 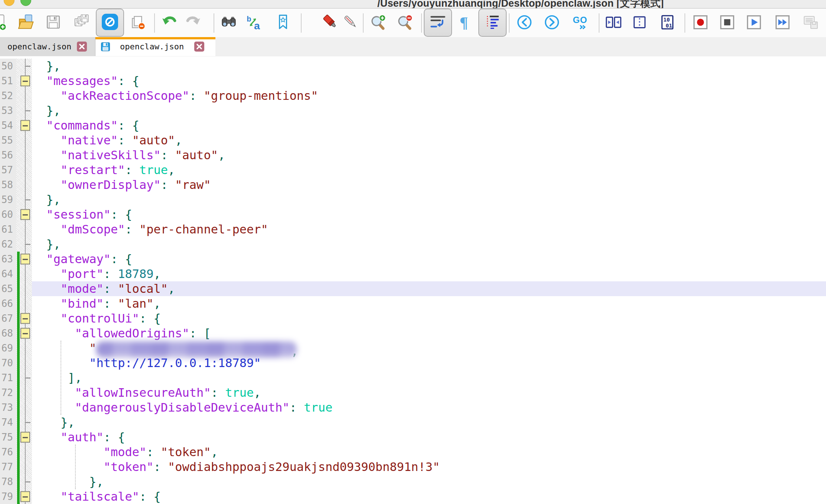 What do you see at coordinates (26, 23) in the screenshot?
I see `open-folder-icon` at bounding box center [26, 23].